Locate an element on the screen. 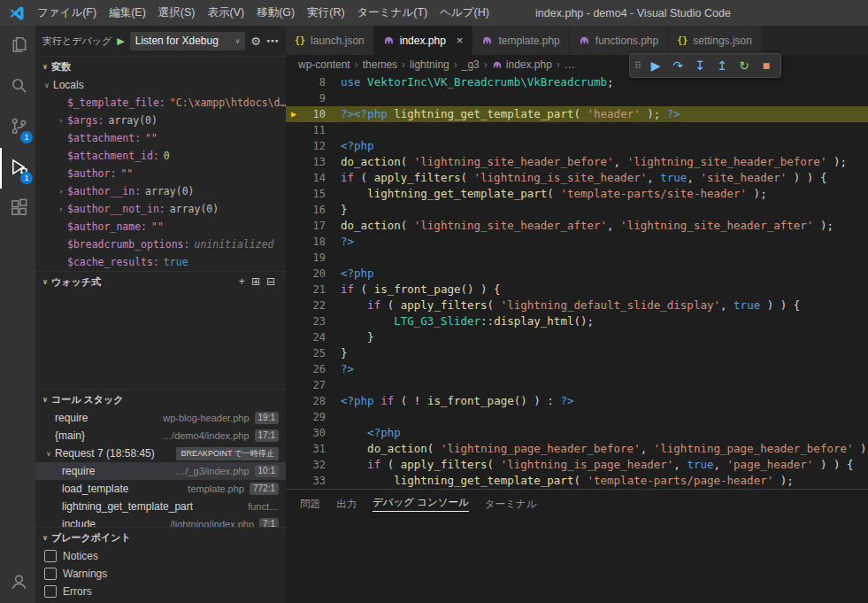 The height and width of the screenshot is (603, 868). code-text: if ( apply_filters( 'lightning_default_s… is located at coordinates (604, 305).